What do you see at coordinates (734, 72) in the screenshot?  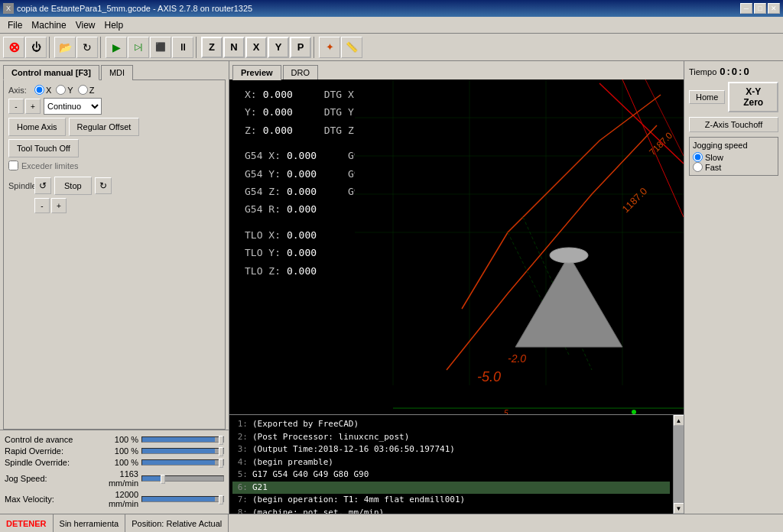 I see `tiempo-minutes: 0` at bounding box center [734, 72].